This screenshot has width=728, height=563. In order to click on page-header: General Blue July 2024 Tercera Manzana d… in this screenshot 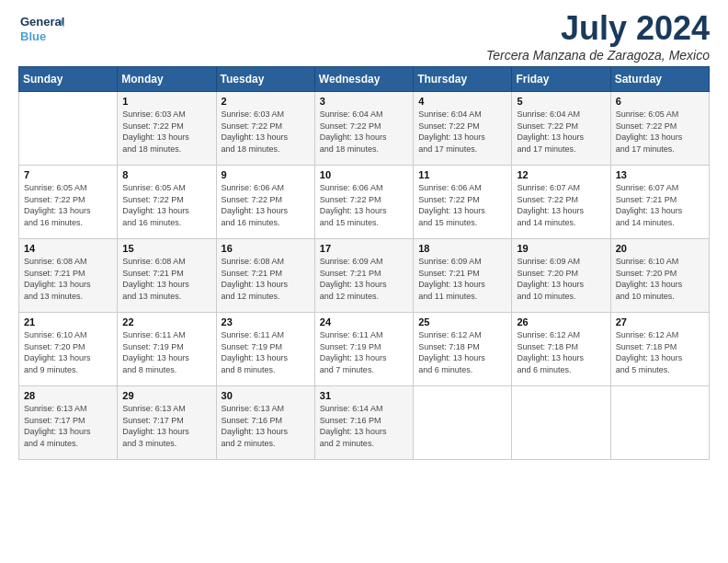, I will do `click(364, 36)`.